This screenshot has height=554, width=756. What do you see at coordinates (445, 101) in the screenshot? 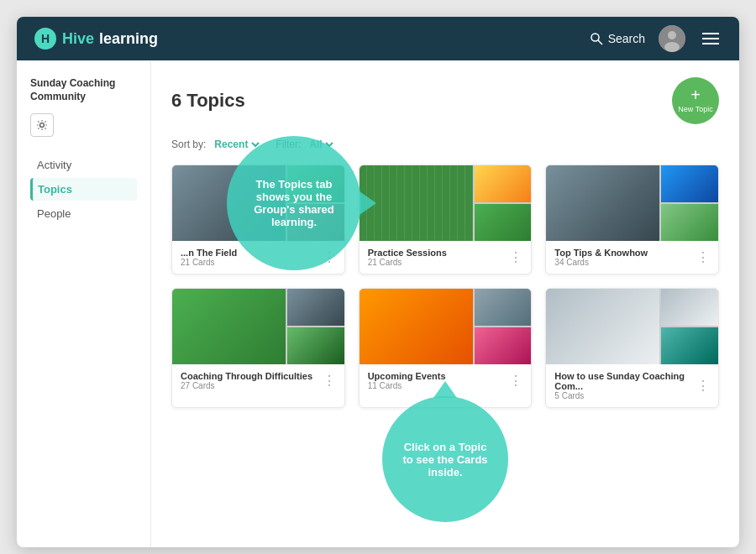
I see `content-header: 6 Topics + New Topic` at bounding box center [445, 101].